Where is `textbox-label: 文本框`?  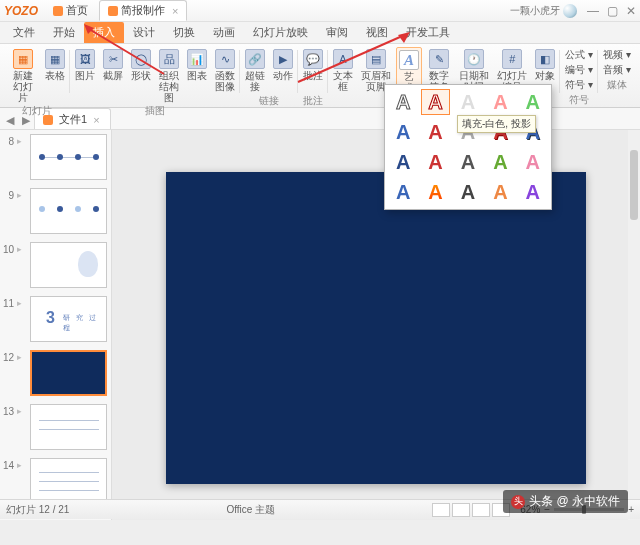 textbox-label: 文本框 is located at coordinates (343, 81).